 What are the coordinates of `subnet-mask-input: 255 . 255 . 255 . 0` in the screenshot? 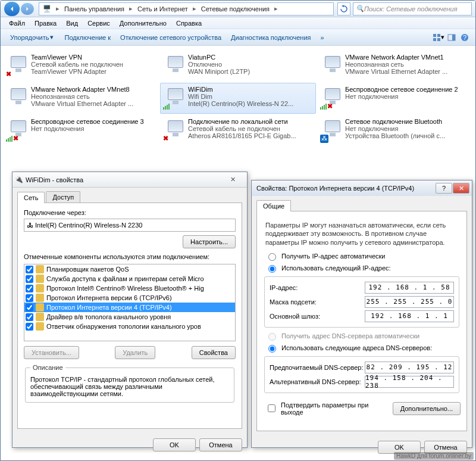 It's located at (409, 302).